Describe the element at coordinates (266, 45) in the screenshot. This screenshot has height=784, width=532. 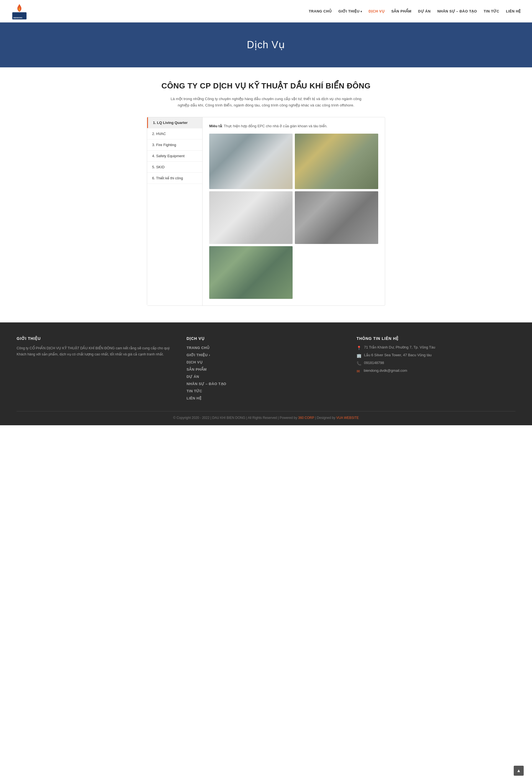
I see `hero-section: Dịch Vụ` at that location.